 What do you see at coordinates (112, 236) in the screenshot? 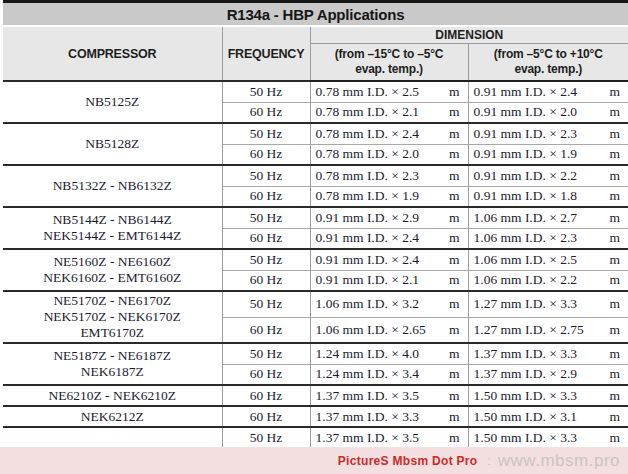
I see `compressor-name: NEK5144Z - EMT6144Z` at bounding box center [112, 236].